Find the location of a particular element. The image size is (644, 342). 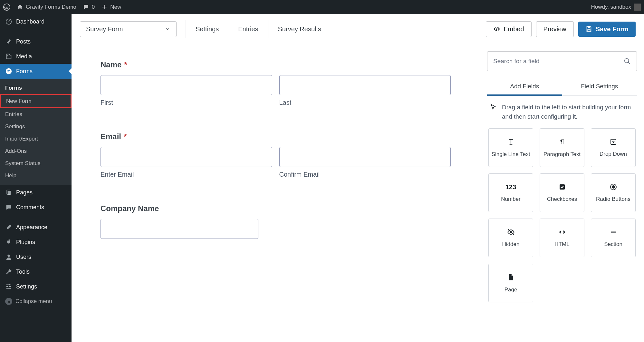

sidebar-sub-forms: Forms is located at coordinates (36, 88).